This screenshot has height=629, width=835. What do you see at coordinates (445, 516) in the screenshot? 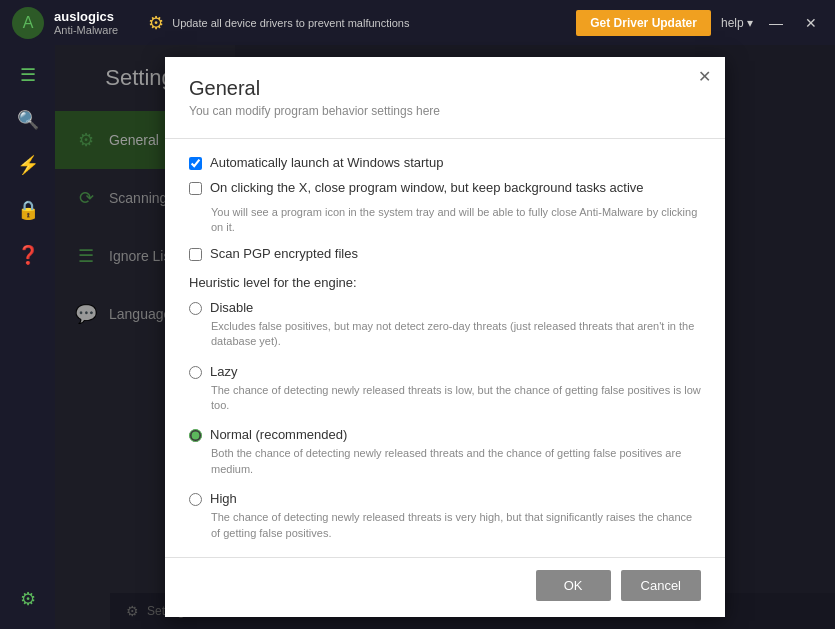
I see `radio-group-high: High The chance of detecting newly relea…` at bounding box center [445, 516].